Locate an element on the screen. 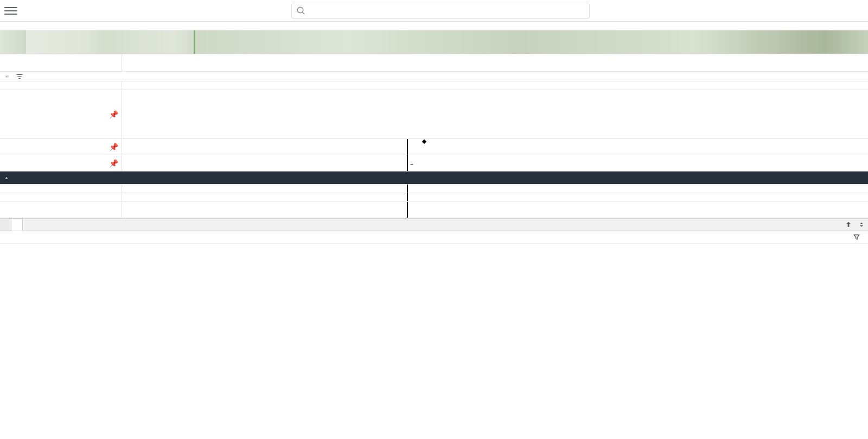 The width and height of the screenshot is (868, 439). tab-ftrace-events is located at coordinates (17, 225).